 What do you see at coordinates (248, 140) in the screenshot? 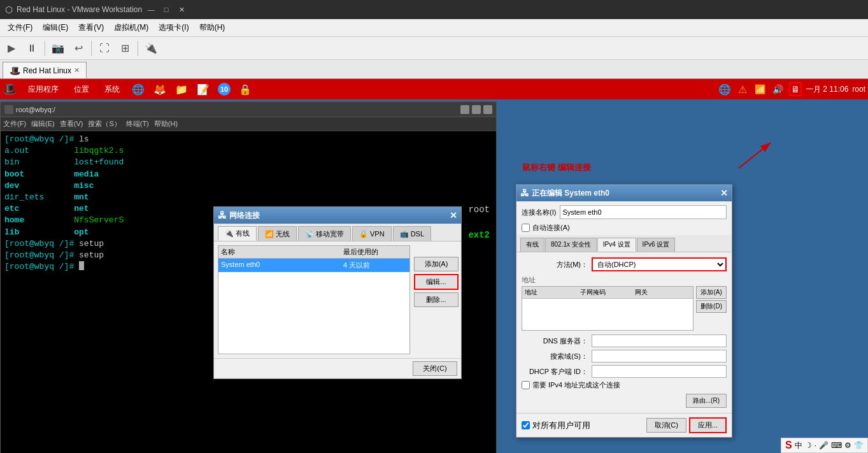
I see `term-line-1: [root@wbyq /]# ls` at bounding box center [248, 140].